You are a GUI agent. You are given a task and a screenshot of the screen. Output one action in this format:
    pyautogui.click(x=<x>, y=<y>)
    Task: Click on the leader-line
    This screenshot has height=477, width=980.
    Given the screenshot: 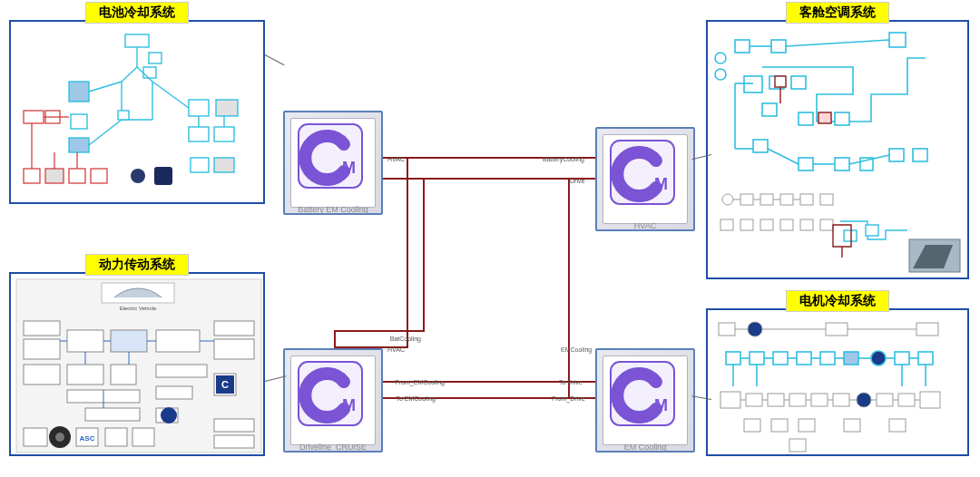 What is the action you would take?
    pyautogui.click(x=275, y=60)
    